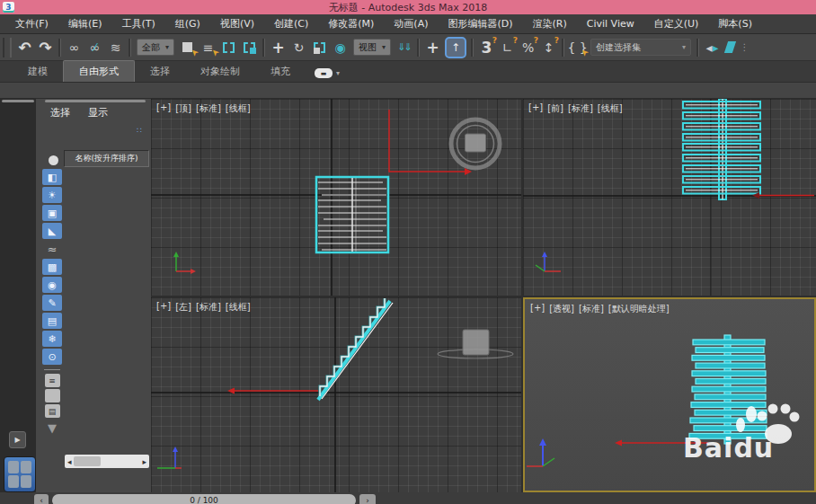 The height and width of the screenshot is (504, 816). Describe the element at coordinates (433, 48) in the screenshot. I see `select-and-manipulate-icon: +` at that location.